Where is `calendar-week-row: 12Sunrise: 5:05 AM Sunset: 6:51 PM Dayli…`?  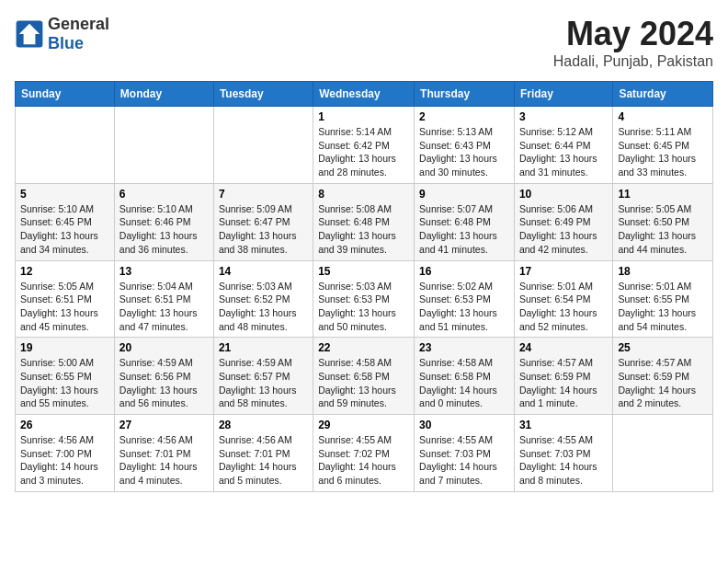
calendar-week-row: 12Sunrise: 5:05 AM Sunset: 6:51 PM Dayli… is located at coordinates (364, 299).